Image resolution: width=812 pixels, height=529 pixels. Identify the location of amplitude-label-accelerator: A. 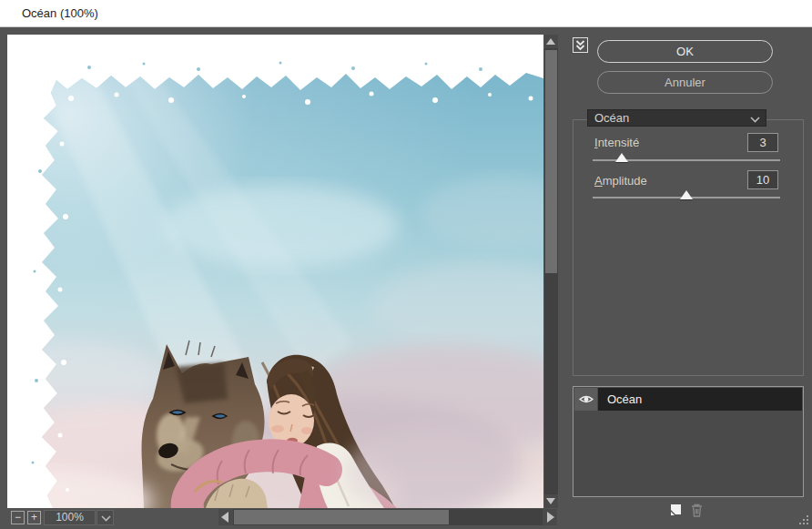
(599, 180).